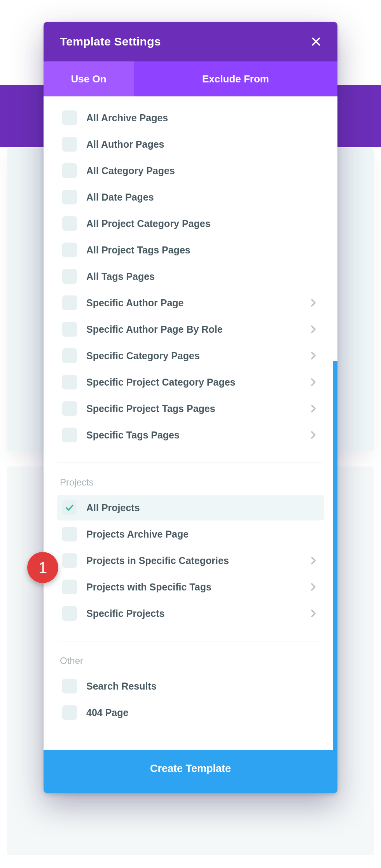  What do you see at coordinates (190, 329) in the screenshot?
I see `option-row: Specific Author Page By Role` at bounding box center [190, 329].